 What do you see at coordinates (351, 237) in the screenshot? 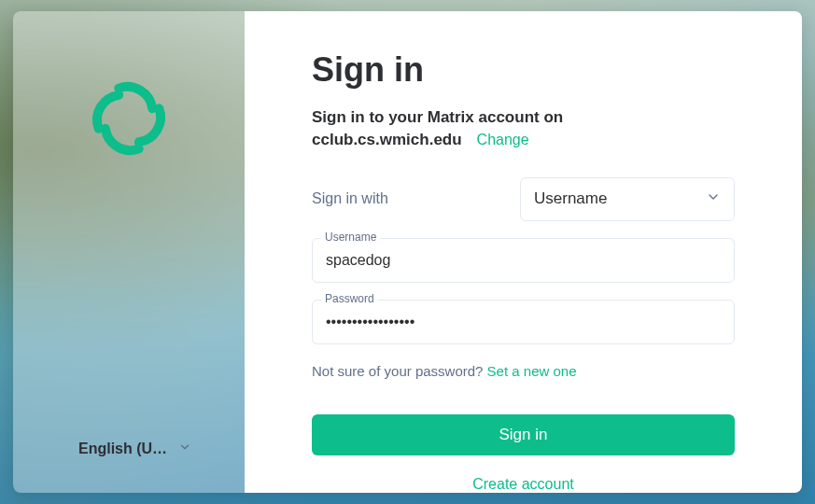
I see `username-label: Username` at bounding box center [351, 237].